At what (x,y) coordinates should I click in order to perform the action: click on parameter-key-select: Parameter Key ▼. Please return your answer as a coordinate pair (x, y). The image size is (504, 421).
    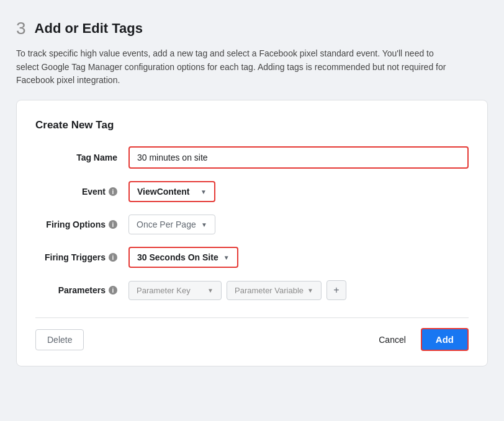
    Looking at the image, I should click on (175, 290).